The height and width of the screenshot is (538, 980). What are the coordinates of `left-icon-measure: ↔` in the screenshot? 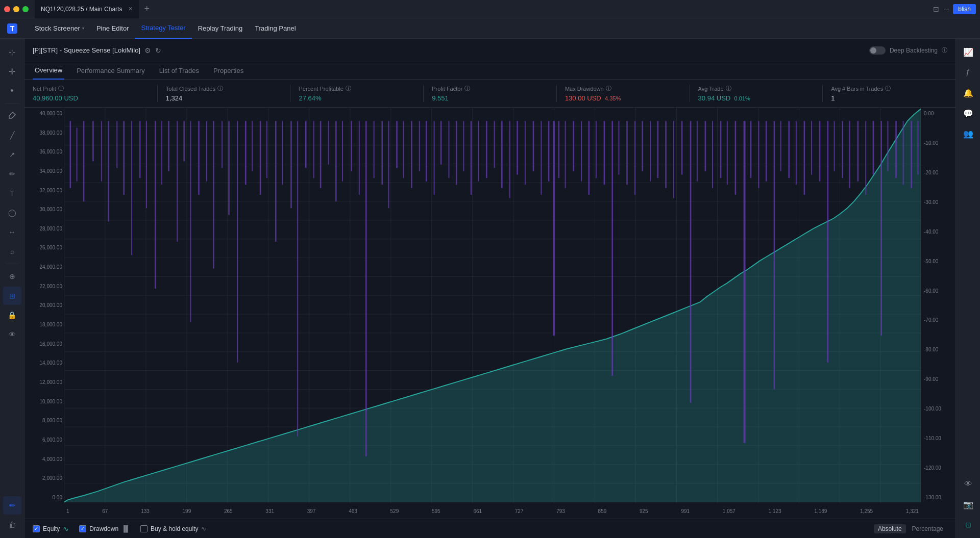 It's located at (12, 232).